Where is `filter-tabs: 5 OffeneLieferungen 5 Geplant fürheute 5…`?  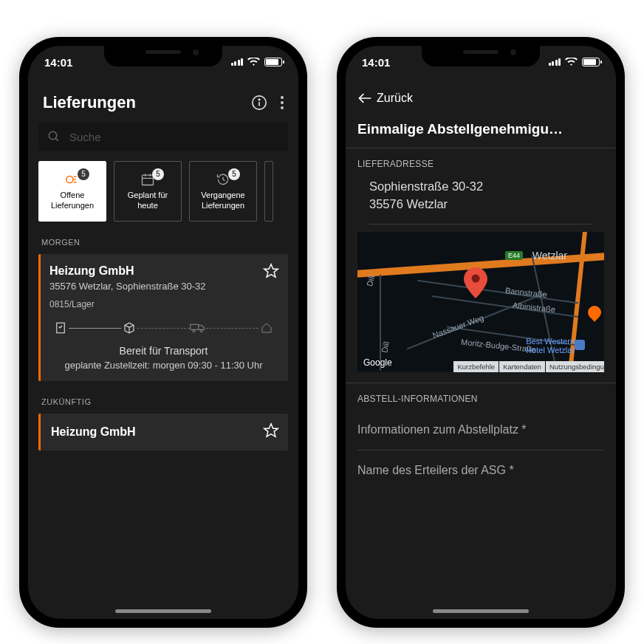
filter-tabs: 5 OffeneLieferungen 5 Geplant fürheute 5… is located at coordinates (163, 196).